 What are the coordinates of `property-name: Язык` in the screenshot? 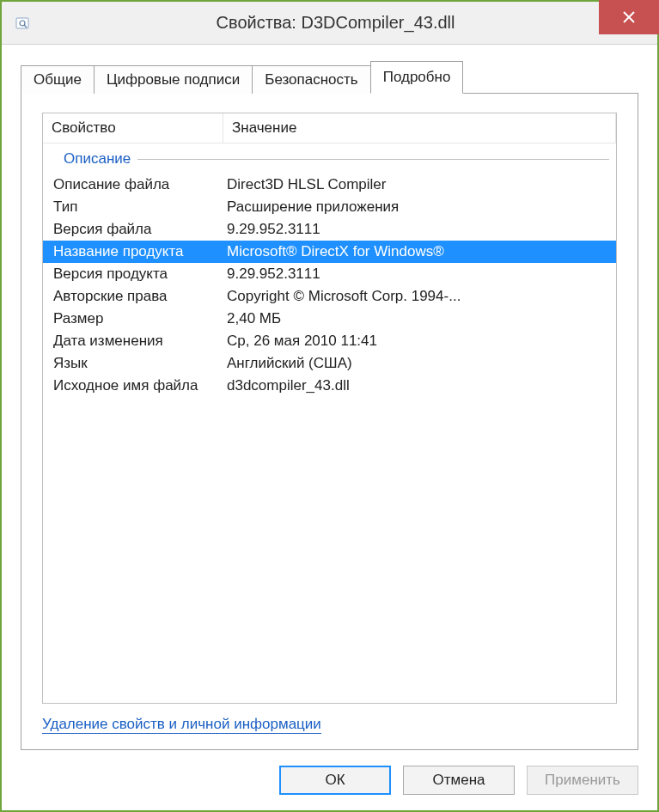 It's located at (133, 363).